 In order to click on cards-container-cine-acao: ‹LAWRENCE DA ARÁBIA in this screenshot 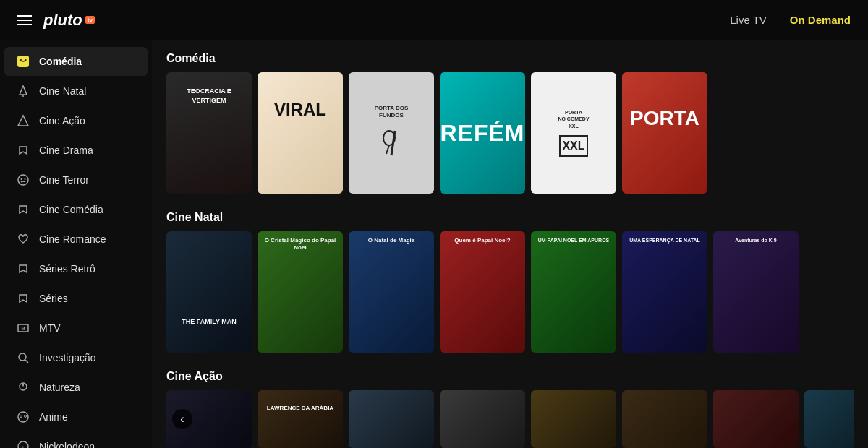, I will do `click(510, 419)`.